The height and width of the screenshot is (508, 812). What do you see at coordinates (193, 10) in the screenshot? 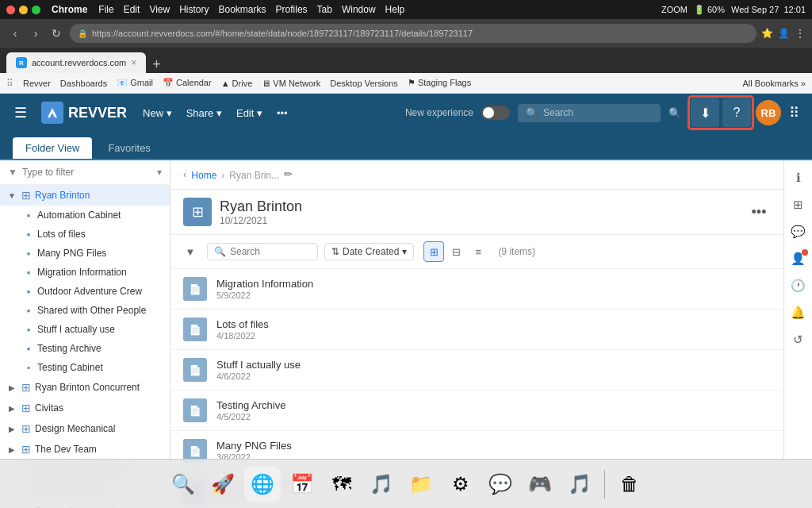
I see `menu-history: History` at bounding box center [193, 10].